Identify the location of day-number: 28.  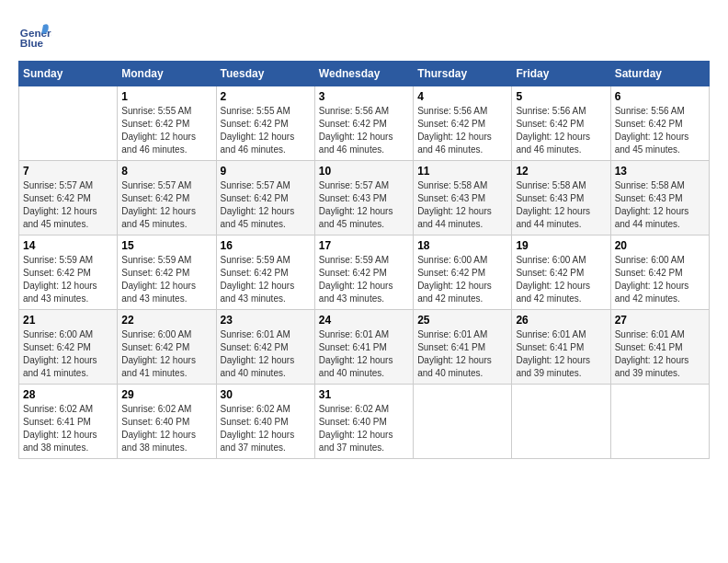
(68, 395).